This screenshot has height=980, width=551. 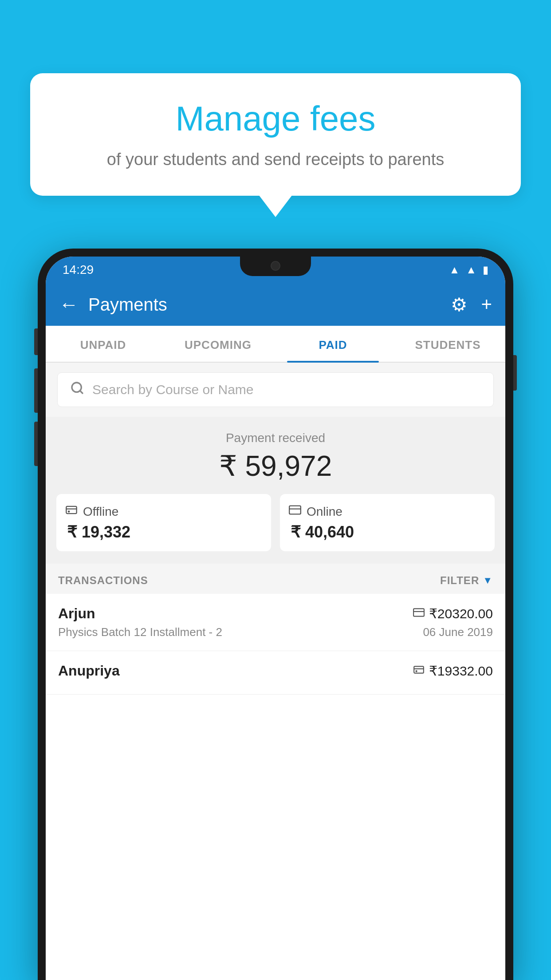 I want to click on transactions-label: TRANSACTIONS, so click(x=103, y=581).